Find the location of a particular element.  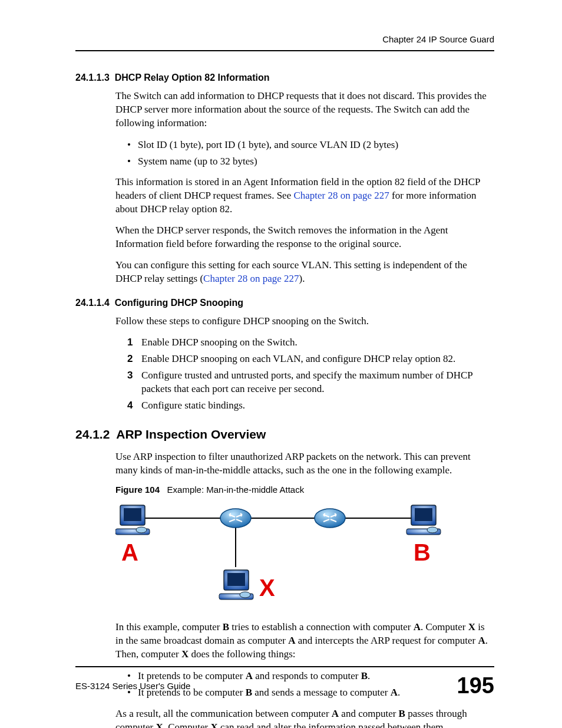

computer-a-icon is located at coordinates (133, 520).